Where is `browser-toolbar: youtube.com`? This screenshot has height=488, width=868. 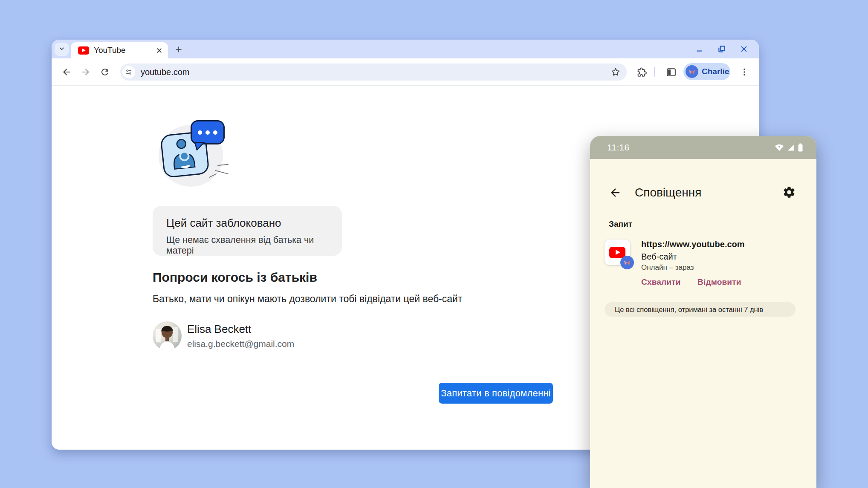 browser-toolbar: youtube.com is located at coordinates (405, 72).